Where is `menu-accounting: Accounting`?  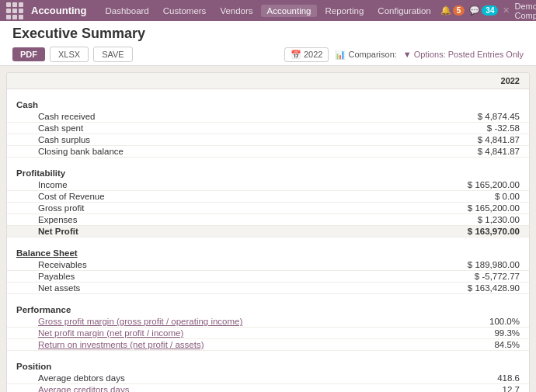
menu-accounting: Accounting is located at coordinates (289, 11).